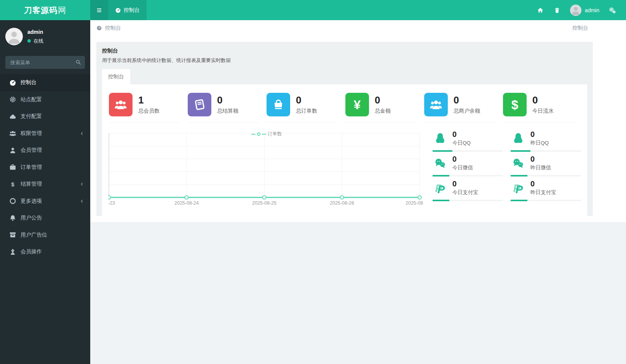  Describe the element at coordinates (45, 218) in the screenshot. I see `sidebar-item-user-notice: 用户公告` at that location.